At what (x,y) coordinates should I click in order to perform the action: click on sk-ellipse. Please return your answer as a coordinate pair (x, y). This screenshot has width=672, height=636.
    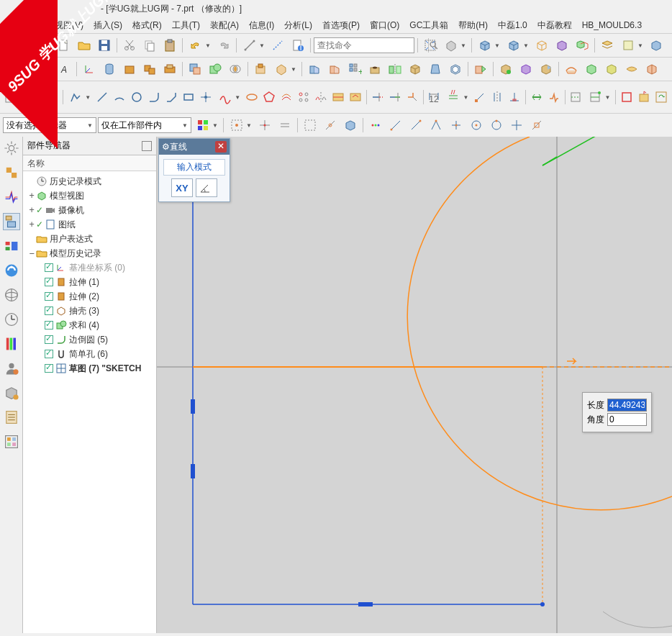
    Looking at the image, I should click on (252, 97).